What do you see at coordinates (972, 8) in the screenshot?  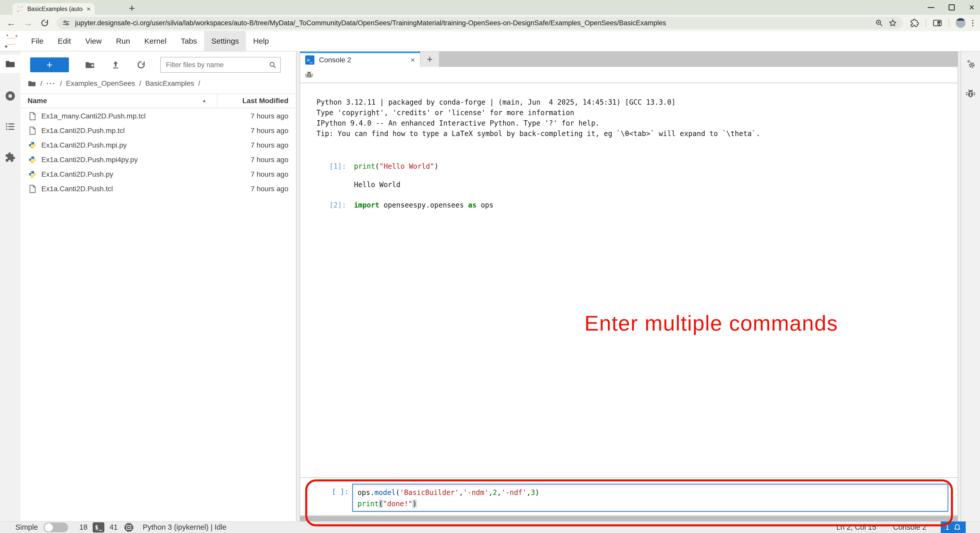 I see `window-close-icon: ×` at bounding box center [972, 8].